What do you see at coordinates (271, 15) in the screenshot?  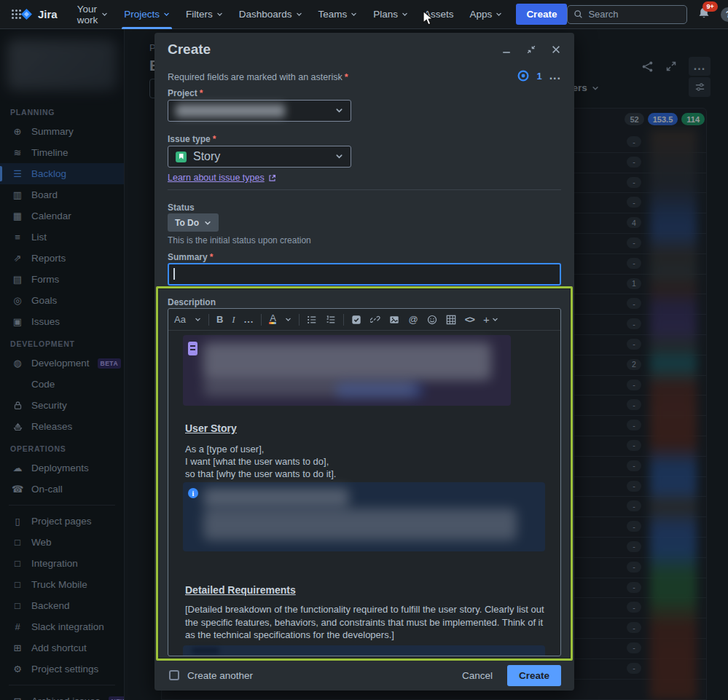 I see `nav-dashboards: Dashboards` at bounding box center [271, 15].